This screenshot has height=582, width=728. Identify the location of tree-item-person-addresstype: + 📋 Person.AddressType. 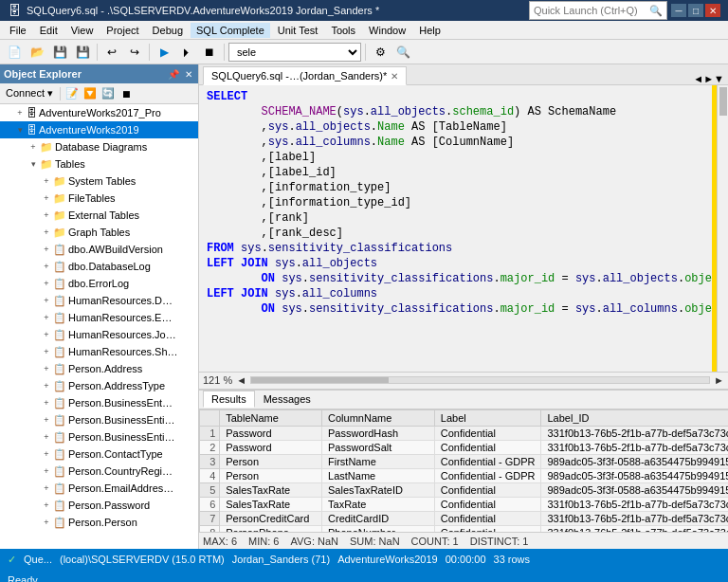
(99, 386).